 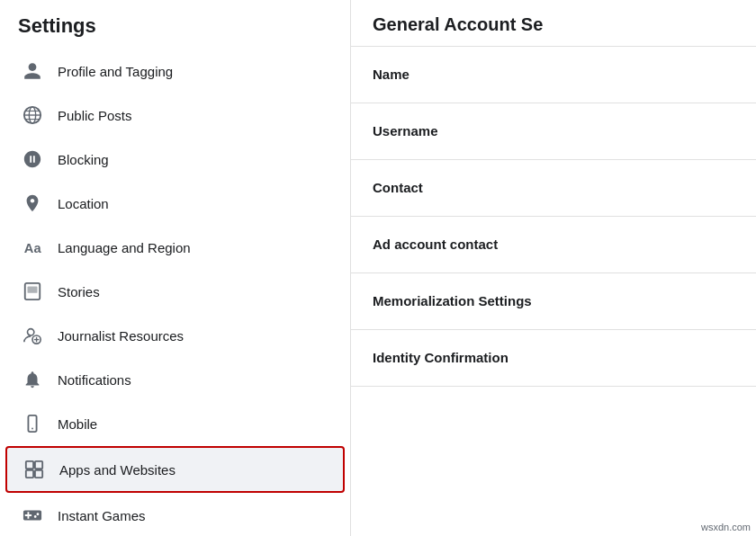 I want to click on sidebar-item-journalist-resources: Journalist Resources, so click(x=175, y=335).